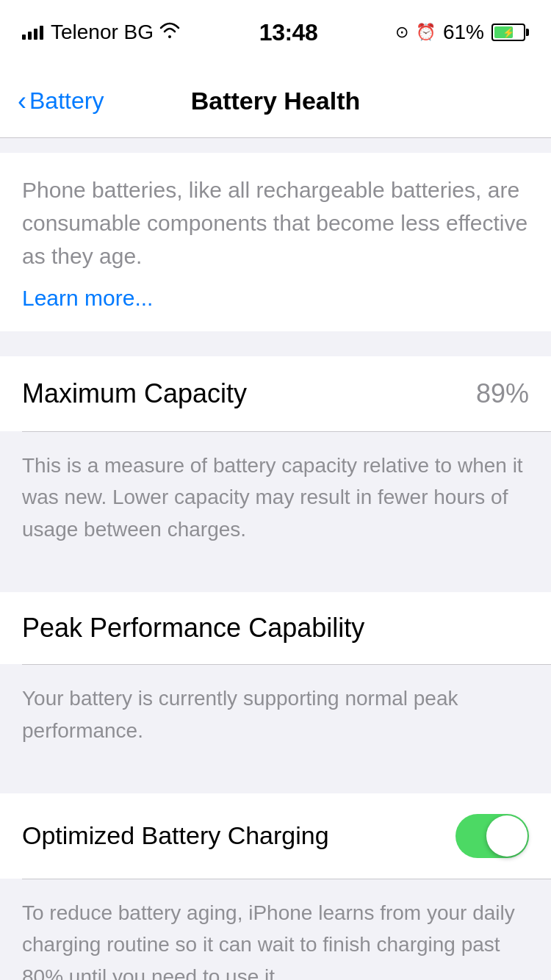  What do you see at coordinates (276, 930) in the screenshot?
I see `optimized-description-block: To reduce battery aging, iPhone learns f…` at bounding box center [276, 930].